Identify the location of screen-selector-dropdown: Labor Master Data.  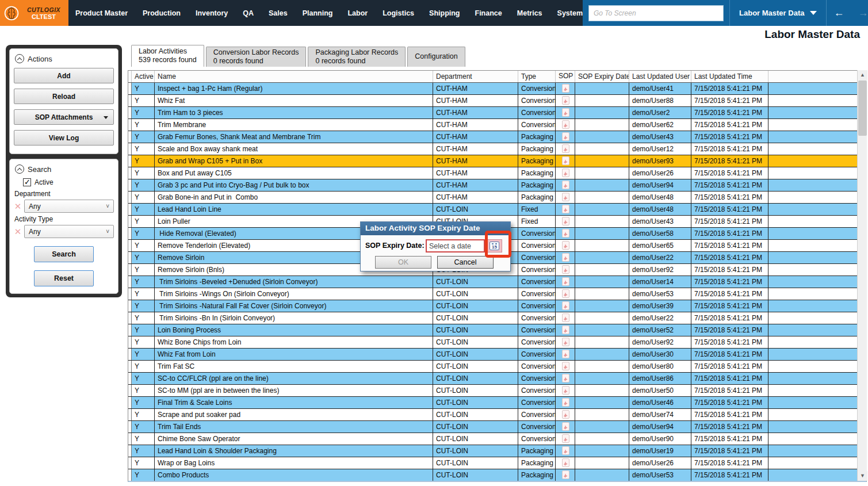
(778, 13).